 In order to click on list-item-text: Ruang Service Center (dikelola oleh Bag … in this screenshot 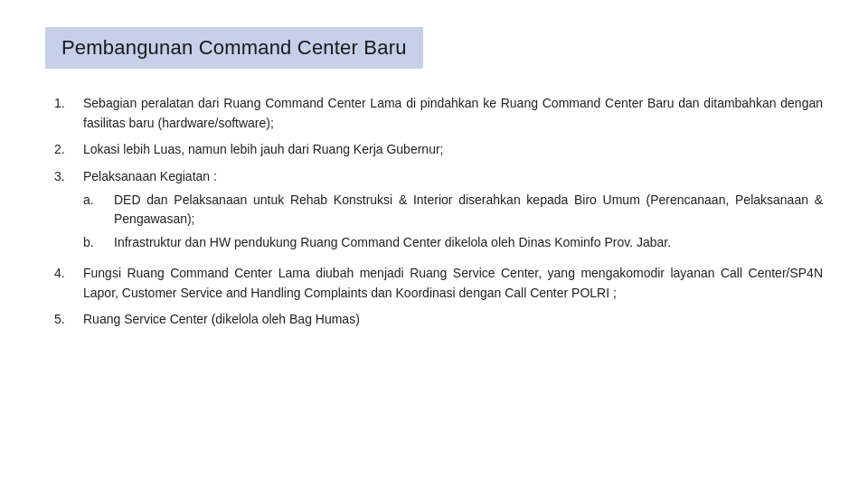, I will do `click(453, 320)`.